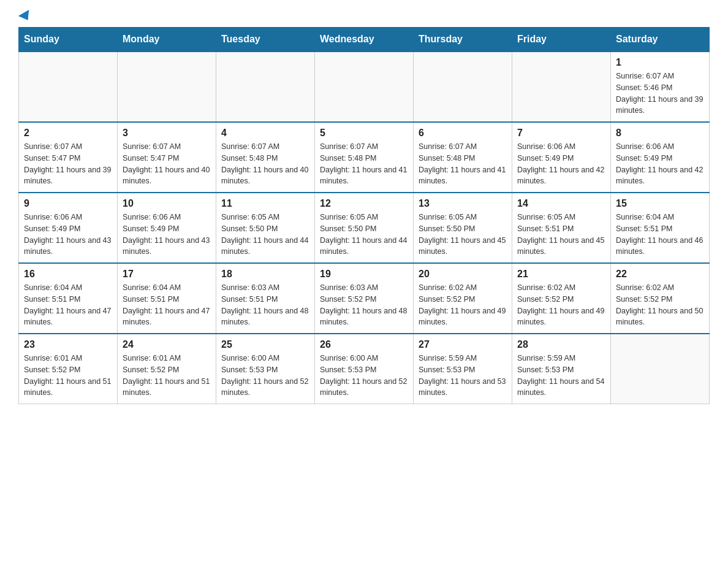 This screenshot has width=728, height=563. What do you see at coordinates (561, 133) in the screenshot?
I see `day-number: 7` at bounding box center [561, 133].